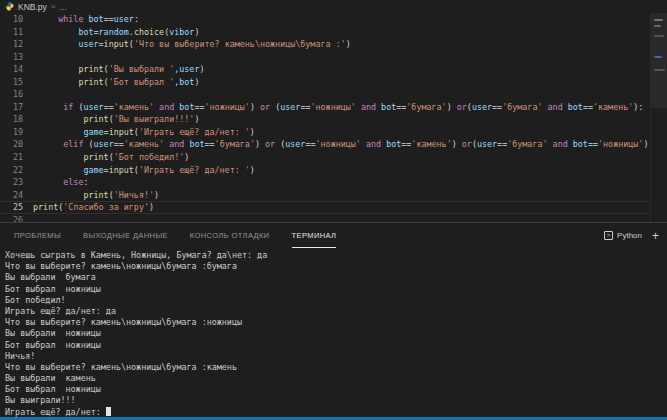 This screenshot has height=420, width=667. Describe the element at coordinates (12, 20) in the screenshot. I see `line-number: 10` at that location.